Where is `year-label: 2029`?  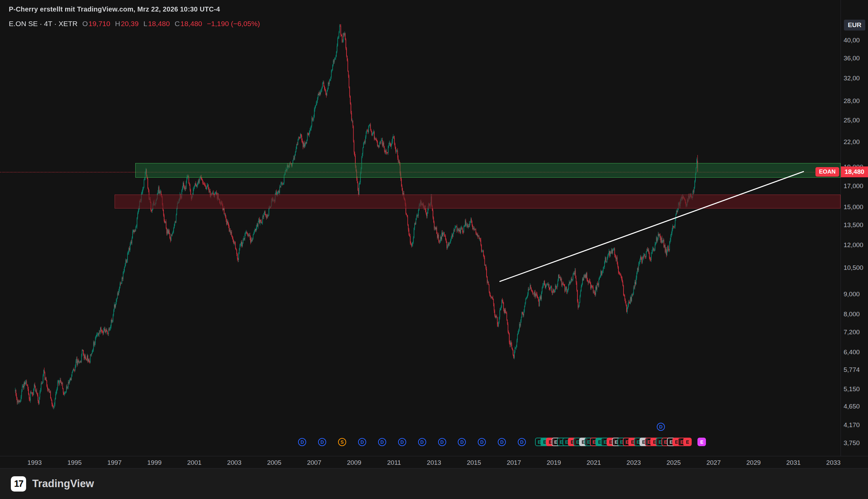 year-label: 2029 is located at coordinates (753, 463).